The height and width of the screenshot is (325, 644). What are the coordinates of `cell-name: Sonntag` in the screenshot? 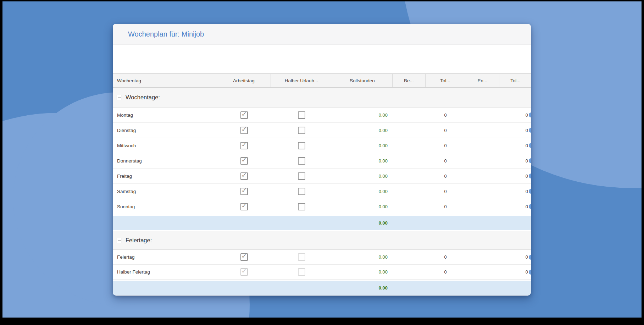 It's located at (165, 206).